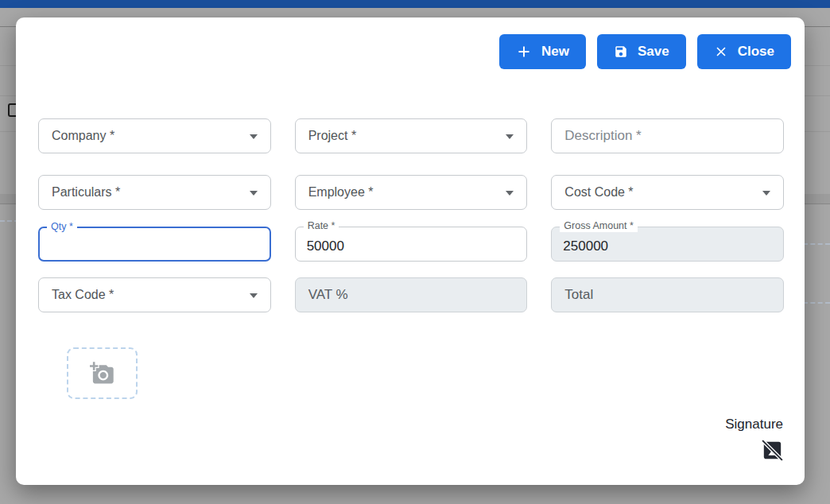  What do you see at coordinates (646, 52) in the screenshot?
I see `dialog-toolbar: New Save Close` at bounding box center [646, 52].